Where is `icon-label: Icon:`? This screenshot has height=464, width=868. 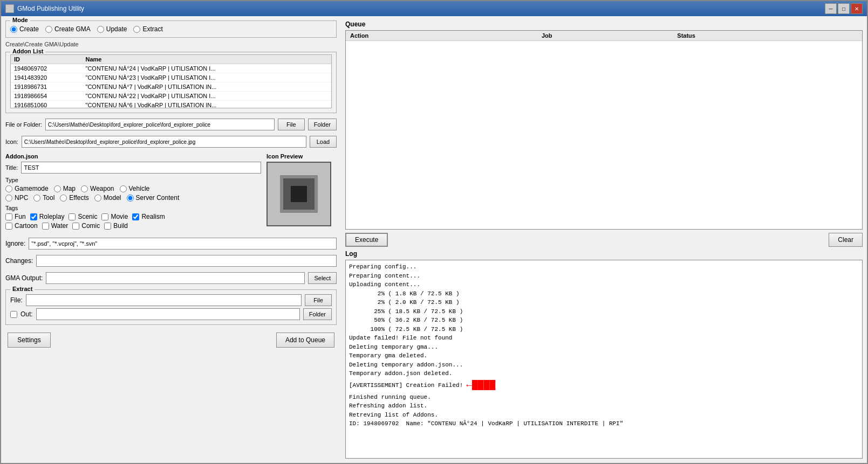
icon-label: Icon: is located at coordinates (12, 142).